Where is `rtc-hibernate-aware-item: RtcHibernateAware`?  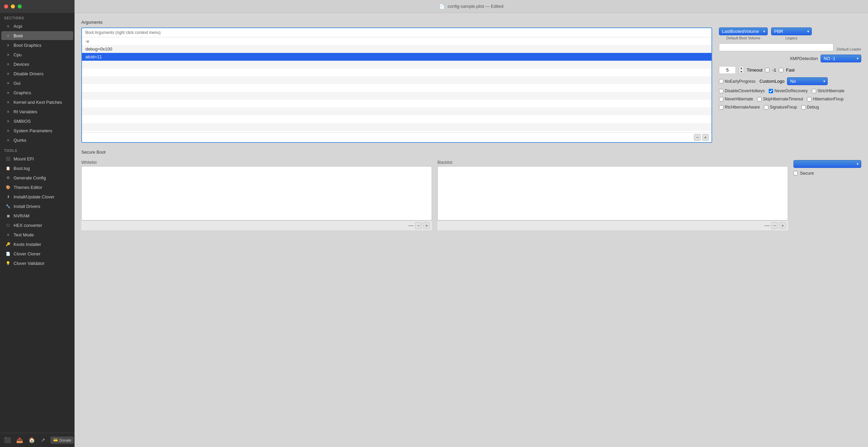 rtc-hibernate-aware-item: RtcHibernateAware is located at coordinates (739, 107).